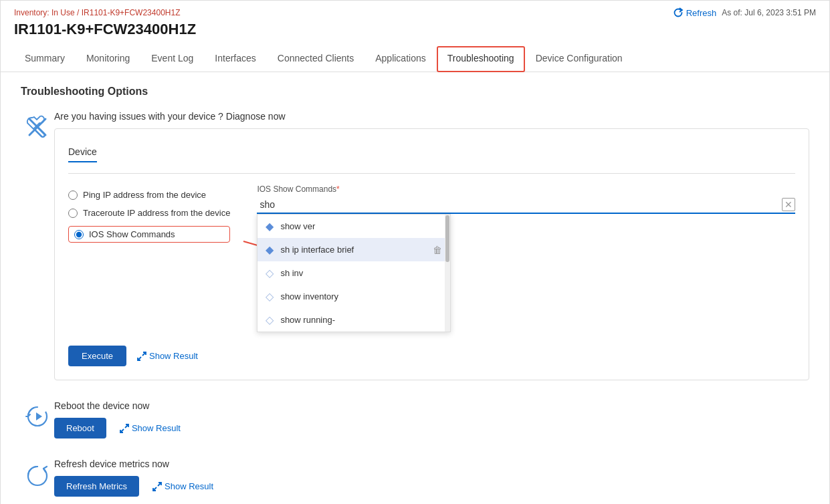  What do you see at coordinates (401, 59) in the screenshot?
I see `tab-applications: Applications` at bounding box center [401, 59].